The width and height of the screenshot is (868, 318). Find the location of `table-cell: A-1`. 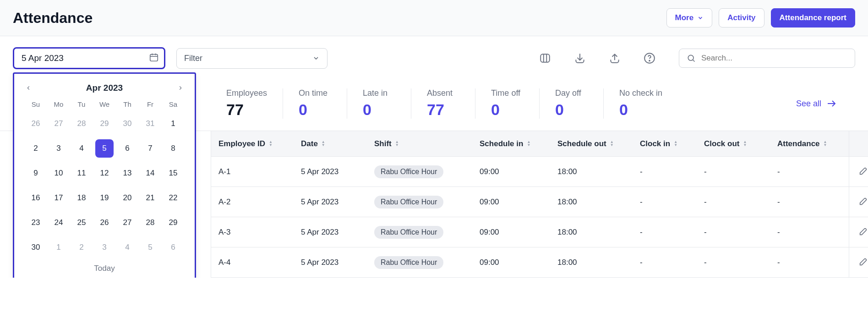

table-cell: A-1 is located at coordinates (260, 172).